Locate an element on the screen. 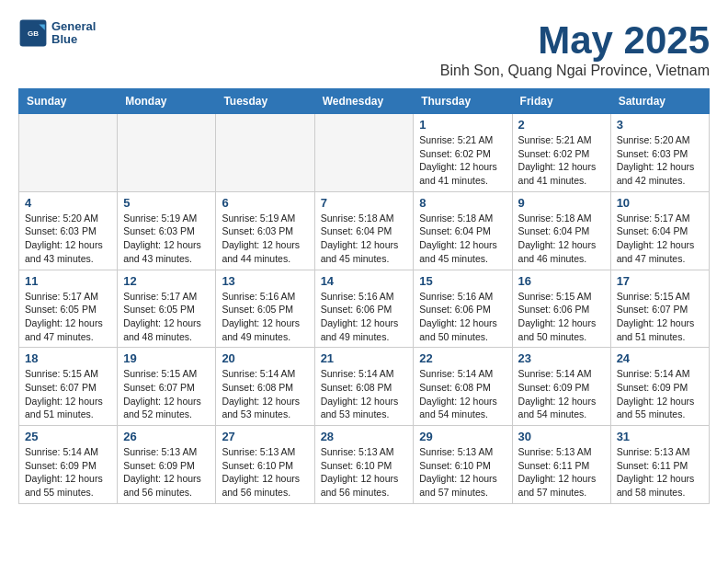 The height and width of the screenshot is (563, 728). calendar-cell: 3Sunrise: 5:20 AM Sunset: 6:03 PM Daylig… is located at coordinates (660, 153).